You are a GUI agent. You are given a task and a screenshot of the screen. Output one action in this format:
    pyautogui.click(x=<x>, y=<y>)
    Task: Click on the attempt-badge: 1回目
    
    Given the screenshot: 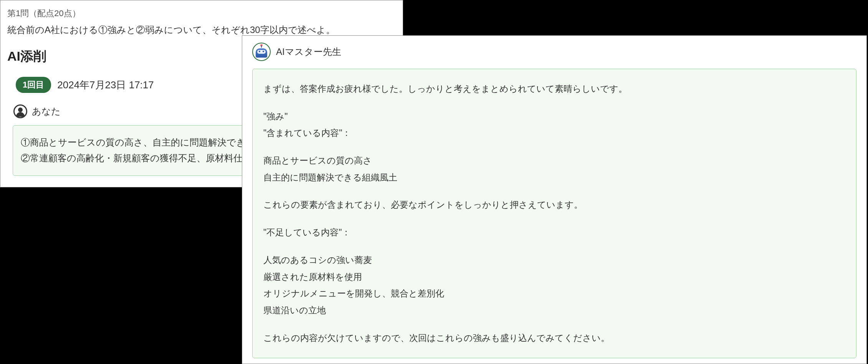 What is the action you would take?
    pyautogui.click(x=33, y=85)
    